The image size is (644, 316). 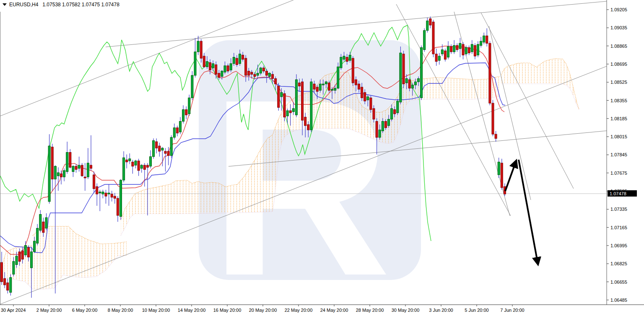 What do you see at coordinates (441, 310) in the screenshot?
I see `time-tick-label: 3 Jun 20:00` at bounding box center [441, 310].